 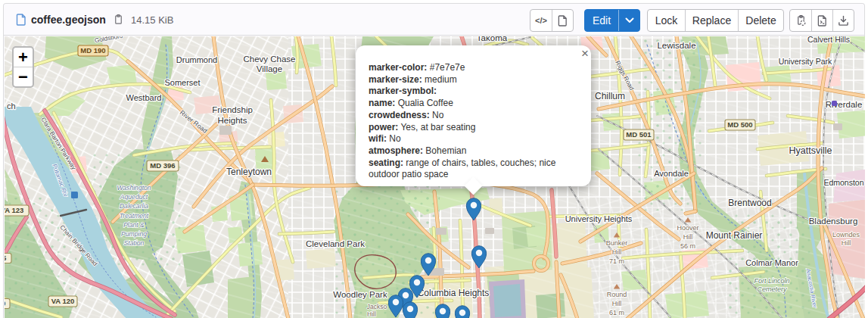 I want to click on svg-text: Heights, so click(x=233, y=120).